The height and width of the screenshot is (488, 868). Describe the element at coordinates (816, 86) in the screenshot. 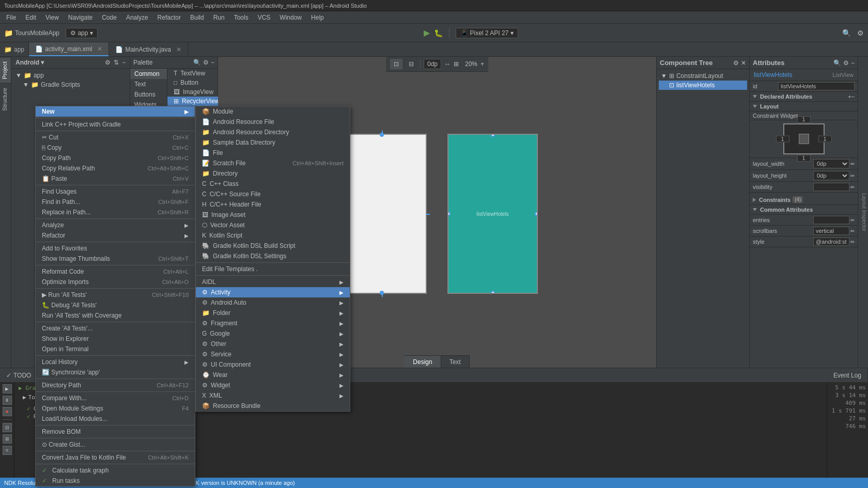

I see `id-input` at that location.